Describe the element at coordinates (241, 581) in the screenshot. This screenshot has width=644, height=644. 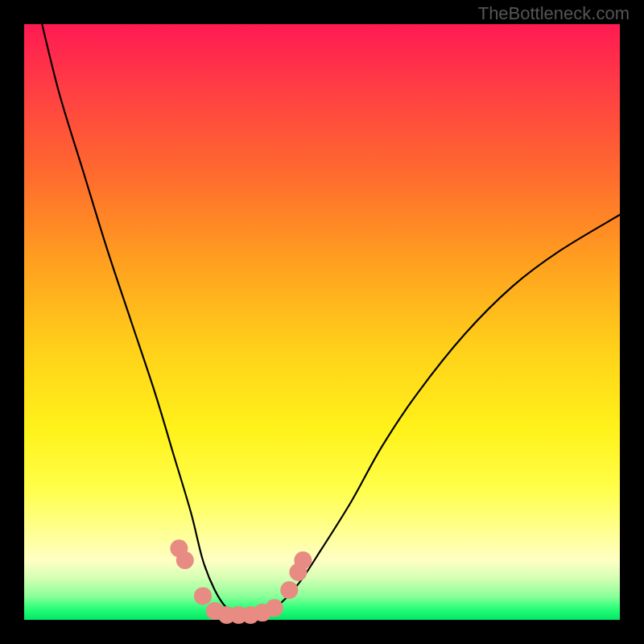
I see `highlight-marker-group` at that location.